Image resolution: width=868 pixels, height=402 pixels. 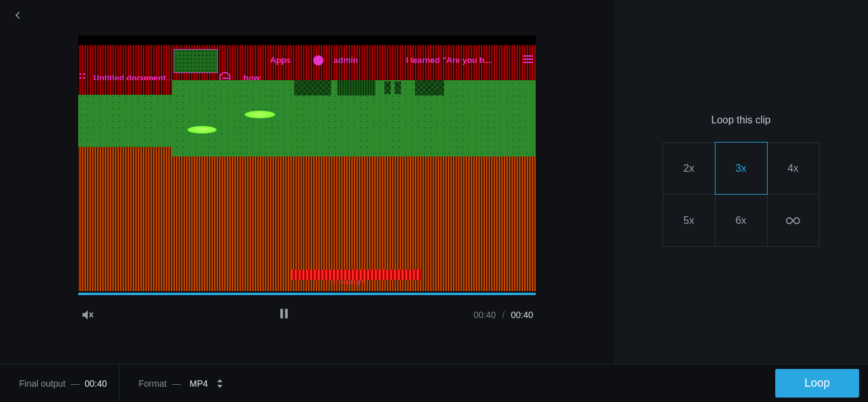 I want to click on hamburger-icon, so click(x=528, y=60).